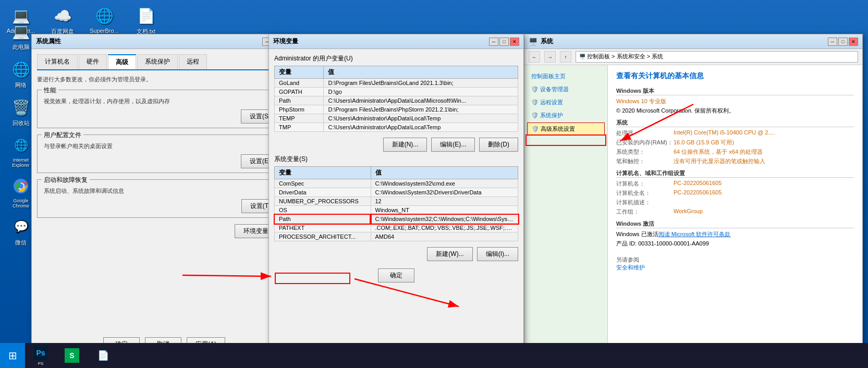 The height and width of the screenshot is (368, 868). What do you see at coordinates (41, 364) in the screenshot?
I see `ps-label: PS` at bounding box center [41, 364].